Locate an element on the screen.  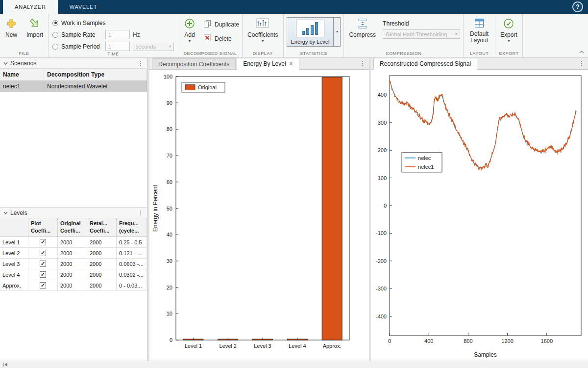
section-file-caption: FILE is located at coordinates (24, 54).